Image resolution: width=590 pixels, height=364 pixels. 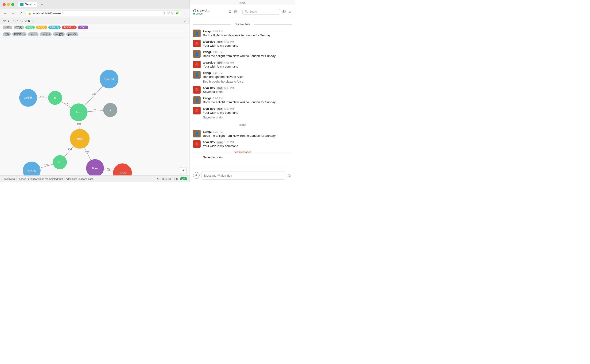 What do you see at coordinates (183, 170) in the screenshot?
I see `zoom-in-button: +` at bounding box center [183, 170].